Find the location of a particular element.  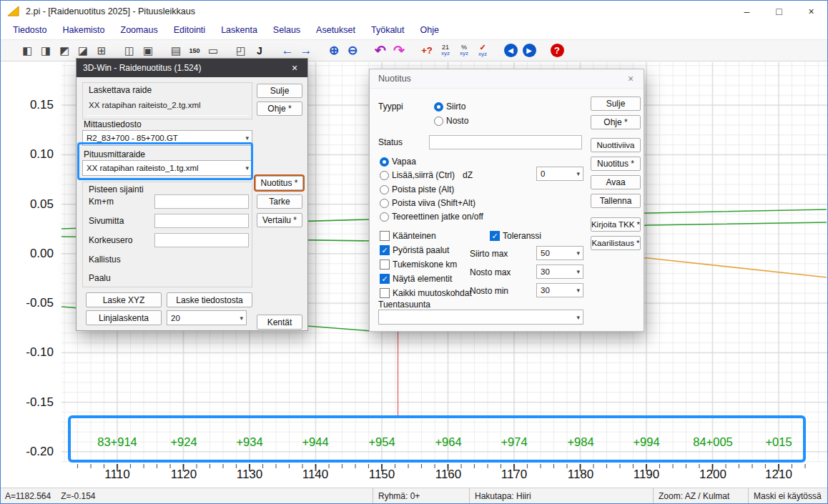

siirto-max-select: 50 ▾ is located at coordinates (560, 253).